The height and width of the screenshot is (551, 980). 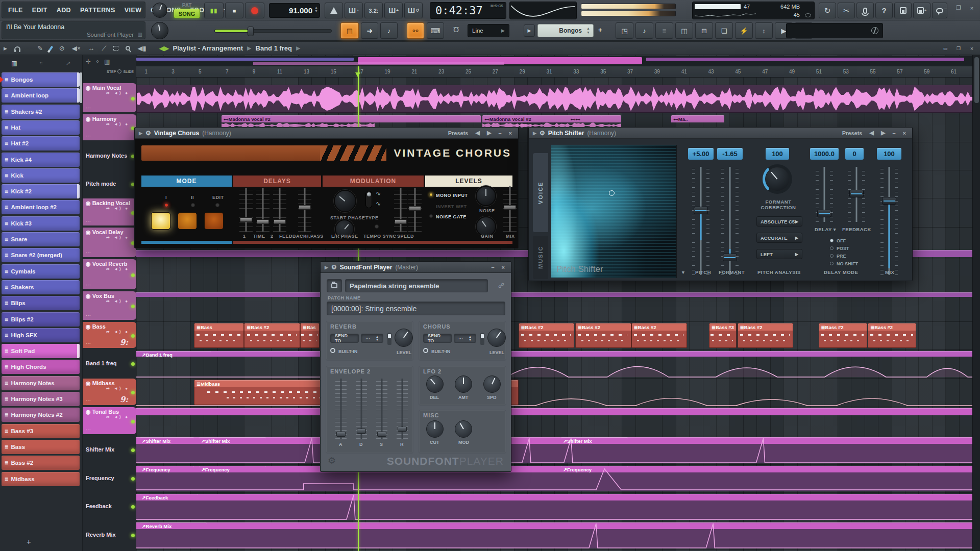 What do you see at coordinates (856, 194) in the screenshot?
I see `feedback-slider` at bounding box center [856, 194].